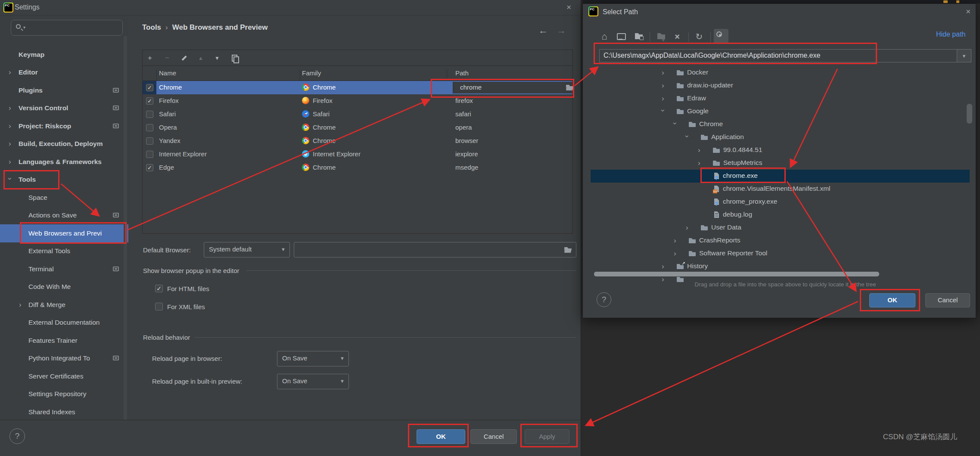 This screenshot has width=980, height=456. I want to click on delete-icon: ×, so click(677, 37).